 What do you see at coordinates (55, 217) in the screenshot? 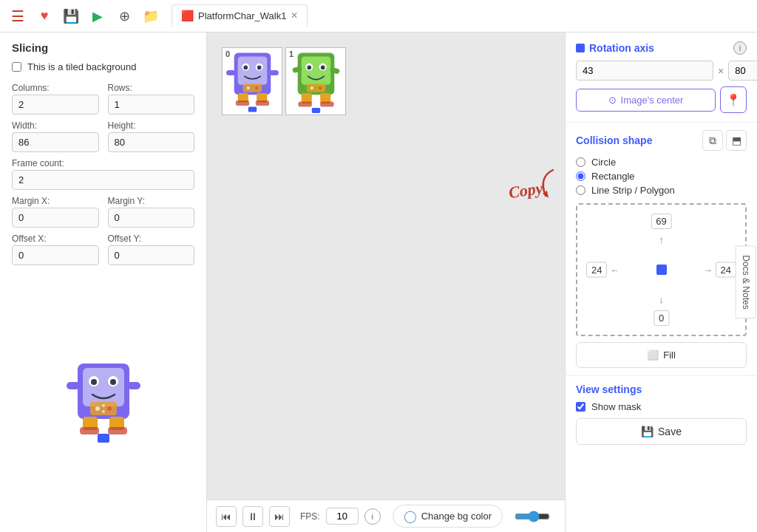
I see `margin-x-input` at bounding box center [55, 217].